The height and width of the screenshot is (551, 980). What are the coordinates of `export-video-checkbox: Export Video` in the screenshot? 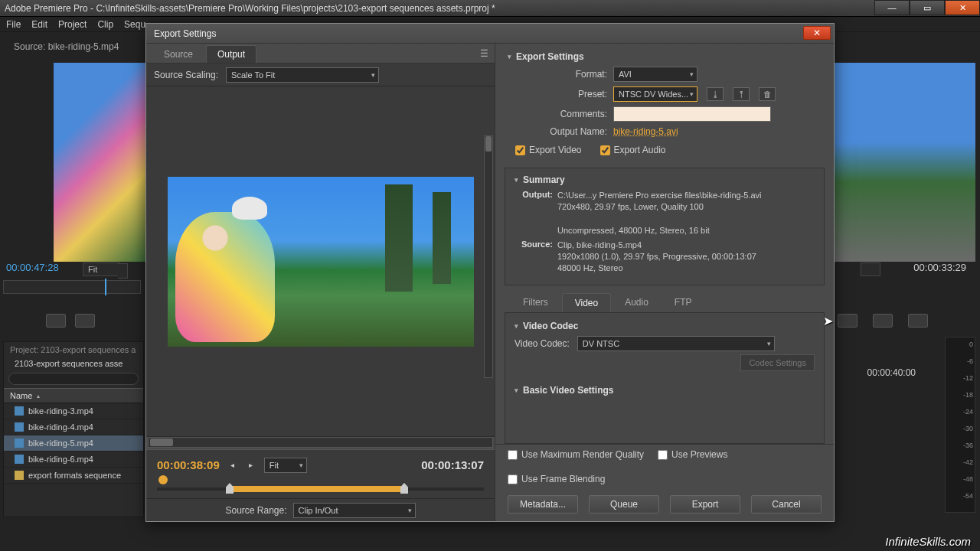 It's located at (548, 150).